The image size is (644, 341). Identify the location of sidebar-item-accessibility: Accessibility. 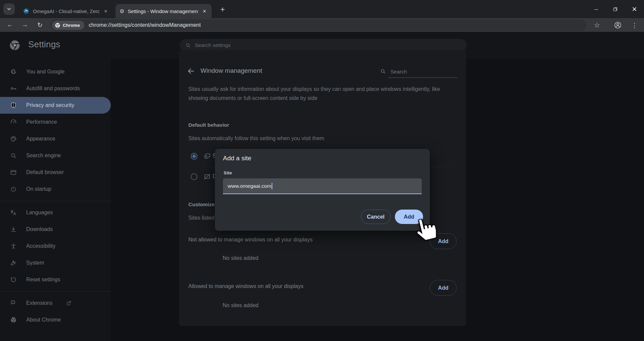
(55, 246).